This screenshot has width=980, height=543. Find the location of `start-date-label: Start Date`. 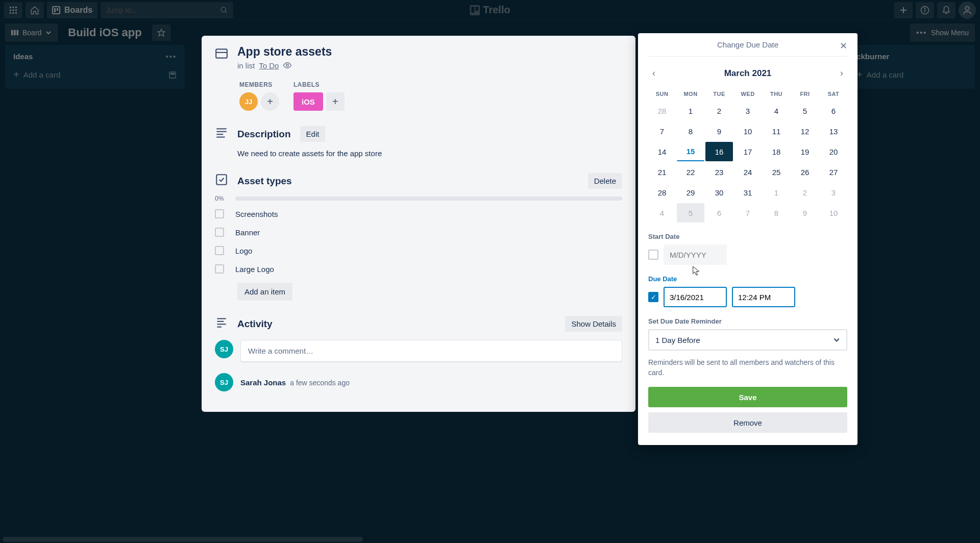

start-date-label: Start Date is located at coordinates (748, 237).